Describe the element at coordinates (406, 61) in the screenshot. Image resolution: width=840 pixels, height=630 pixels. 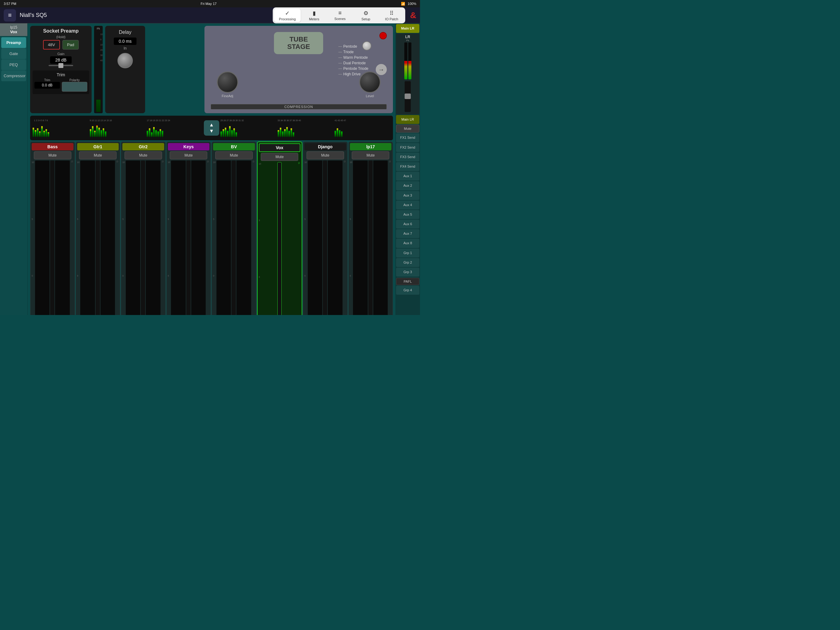
I see `main-l-meter` at that location.